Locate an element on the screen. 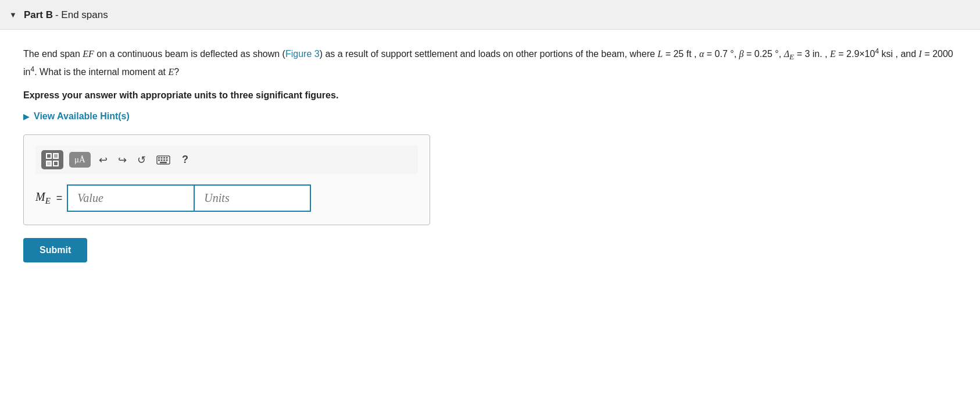  problem-text: The end span EF on a continuous beam is … is located at coordinates (490, 63).